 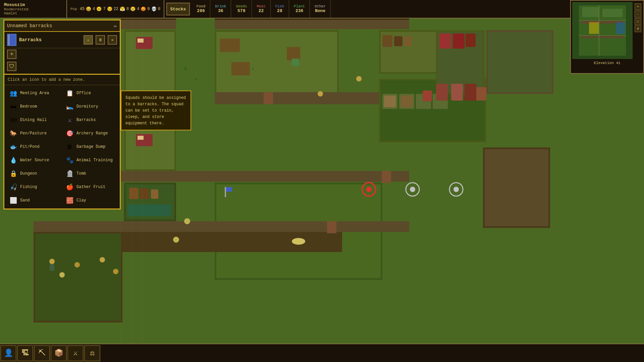 I want to click on garbage-dump-icon: 🗑, so click(x=70, y=147).